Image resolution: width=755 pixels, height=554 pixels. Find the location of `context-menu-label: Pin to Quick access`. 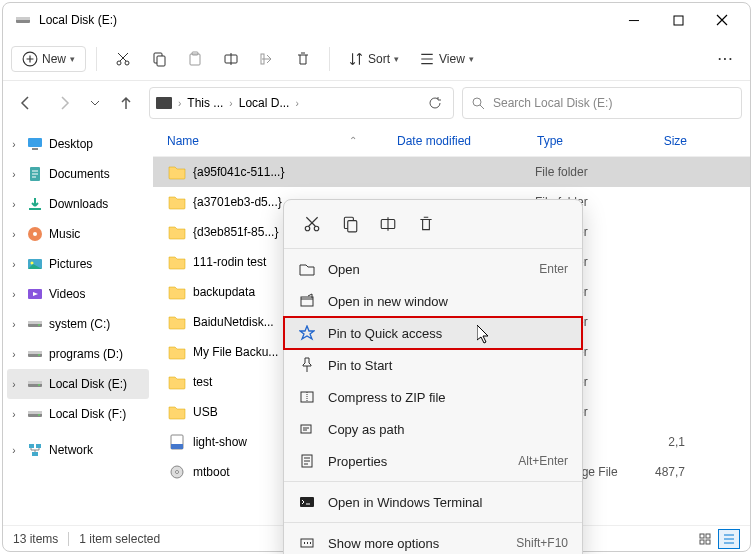

context-menu-label: Pin to Quick access is located at coordinates (448, 334).